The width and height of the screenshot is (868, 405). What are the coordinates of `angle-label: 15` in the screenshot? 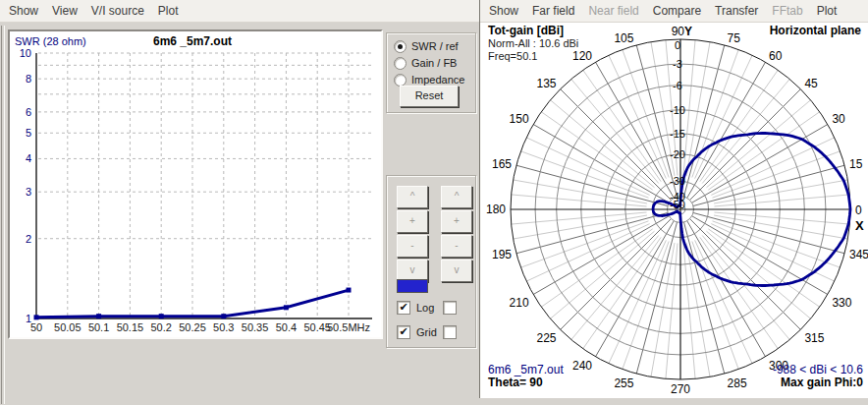 It's located at (856, 164).